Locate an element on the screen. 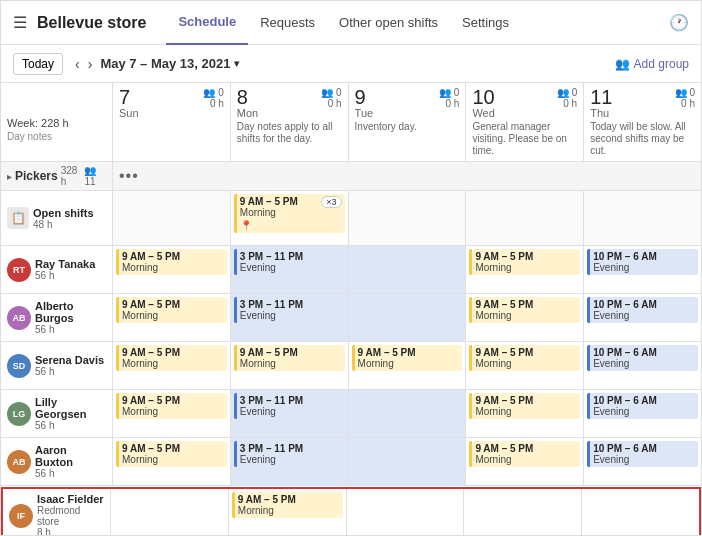 This screenshot has width=702, height=536. person-info-isaac: IF Isaac Fielder Redmond store 8 h is located at coordinates (57, 512).